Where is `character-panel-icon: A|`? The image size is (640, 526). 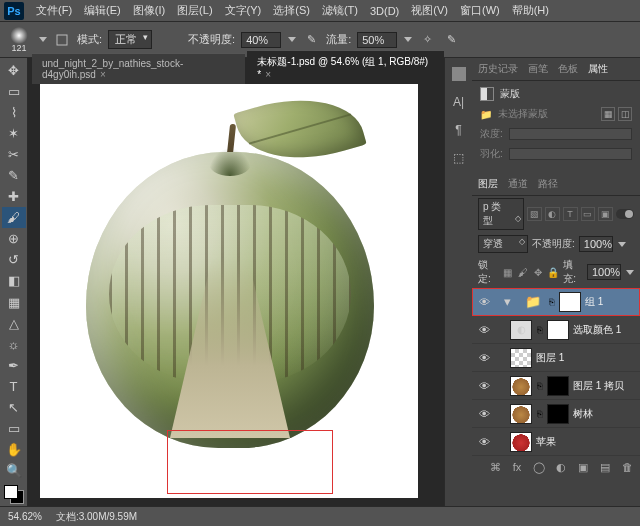
character-panel-icon: A| is located at coordinates (459, 102).